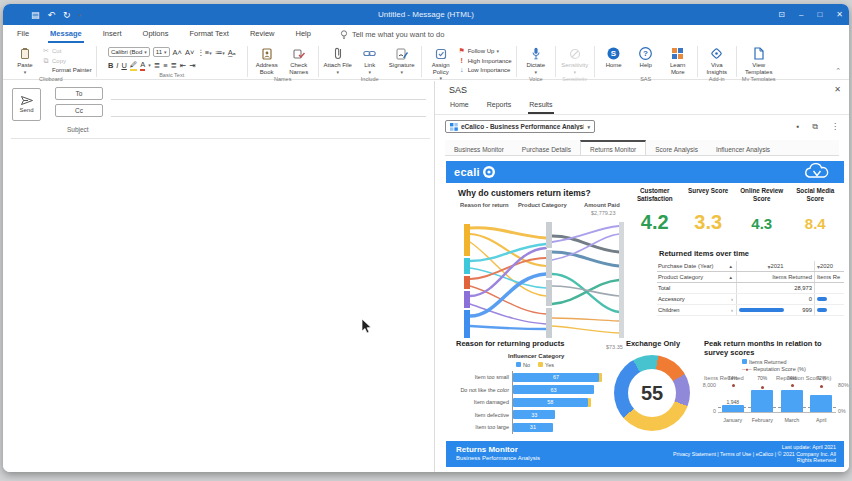  What do you see at coordinates (613, 148) in the screenshot?
I see `report-tab-returns-monitor: Returns Monitor` at bounding box center [613, 148].